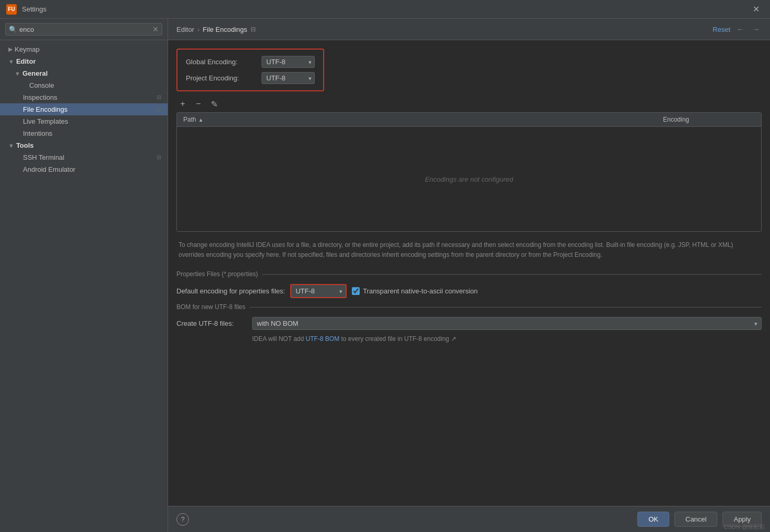 This screenshot has height=532, width=770. What do you see at coordinates (385, 9) in the screenshot?
I see `titlebar: FU Settings ✕` at bounding box center [385, 9].